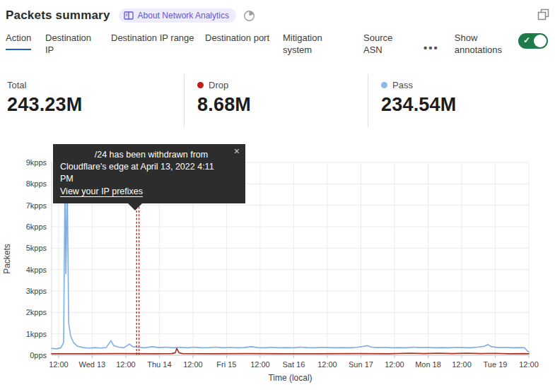 This screenshot has height=392, width=555. What do you see at coordinates (93, 364) in the screenshot?
I see `x-tick-label: Wed 13` at bounding box center [93, 364].